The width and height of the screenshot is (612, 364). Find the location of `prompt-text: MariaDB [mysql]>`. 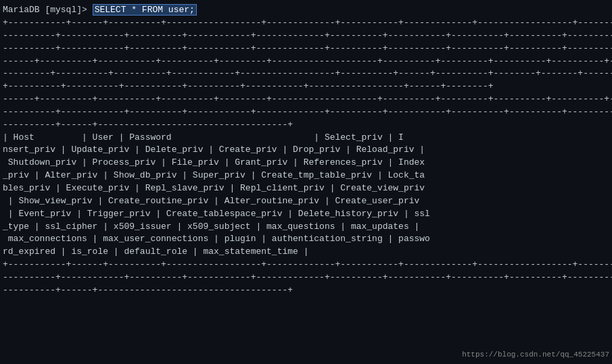

prompt-text: MariaDB [mysql]> is located at coordinates (47, 9).